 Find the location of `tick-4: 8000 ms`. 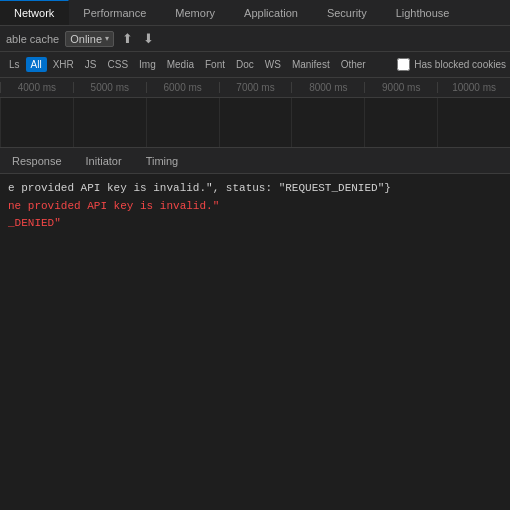

tick-4: 8000 ms is located at coordinates (328, 88).